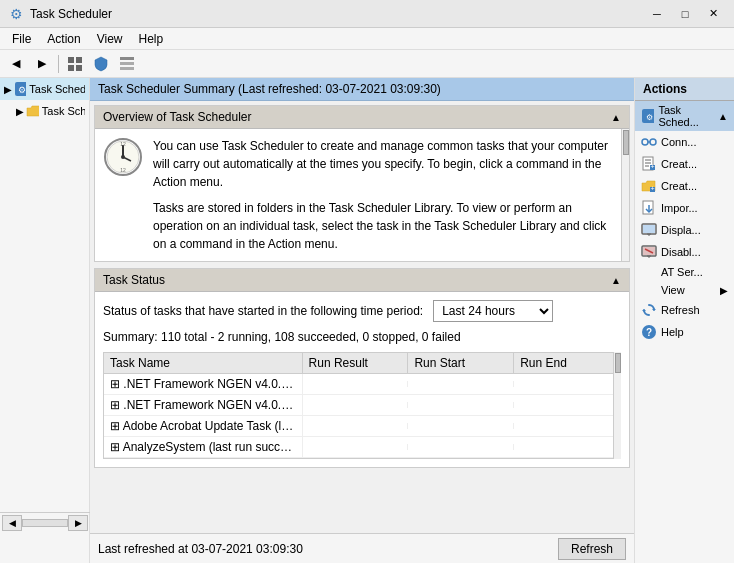 The image size is (734, 563). I want to click on clock-icon: 12 12, so click(123, 157).